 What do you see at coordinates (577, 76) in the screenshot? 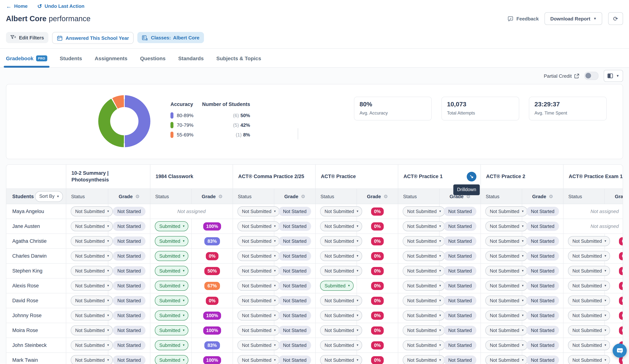
I see `external-link-icon` at bounding box center [577, 76].